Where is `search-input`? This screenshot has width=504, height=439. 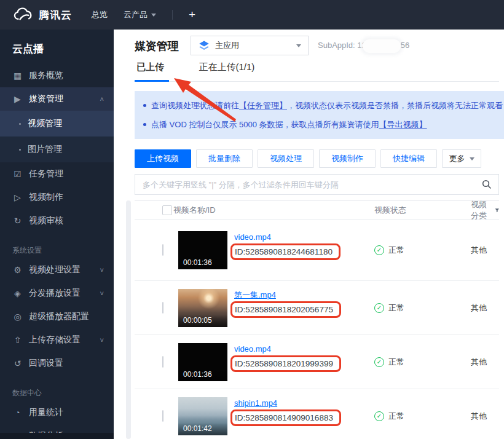
search-input is located at coordinates (317, 184).